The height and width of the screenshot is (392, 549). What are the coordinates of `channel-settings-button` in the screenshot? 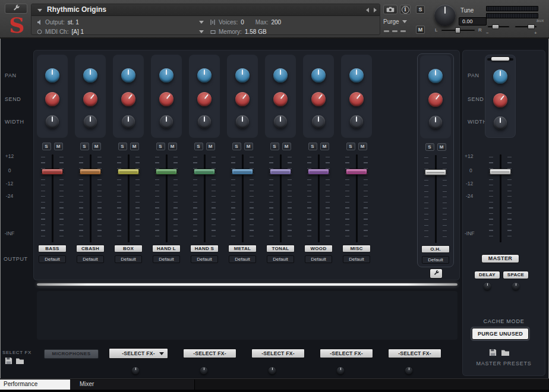 It's located at (436, 273).